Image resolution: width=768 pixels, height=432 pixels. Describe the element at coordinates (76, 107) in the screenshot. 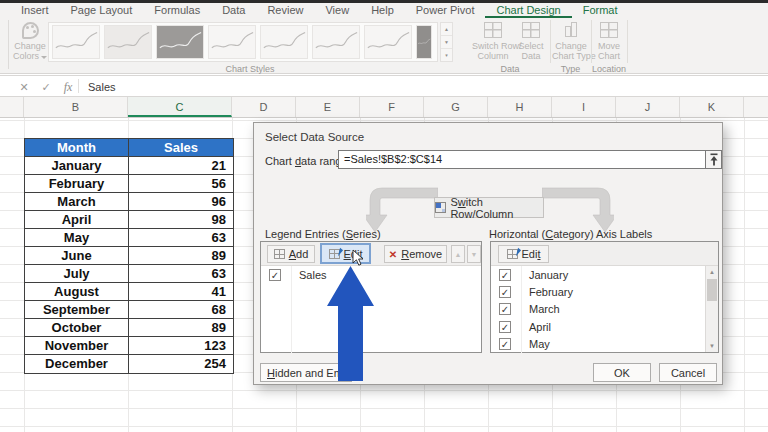

I see `column-header-b: B` at that location.